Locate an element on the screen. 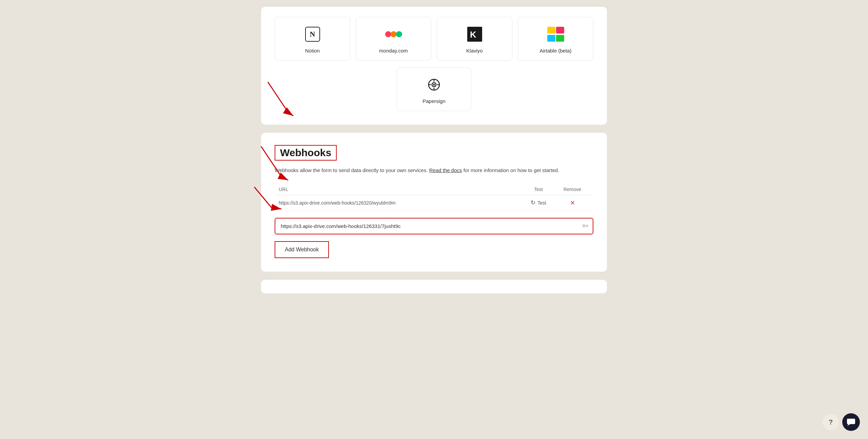  webhooks-desc-text: Webhooks allow the form to send data dir… is located at coordinates (351, 170).